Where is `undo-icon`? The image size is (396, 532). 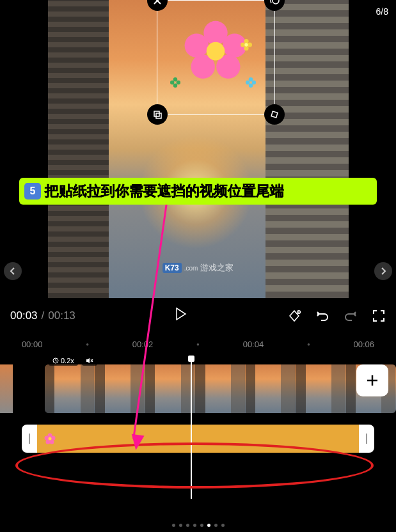
undo-icon is located at coordinates (322, 316).